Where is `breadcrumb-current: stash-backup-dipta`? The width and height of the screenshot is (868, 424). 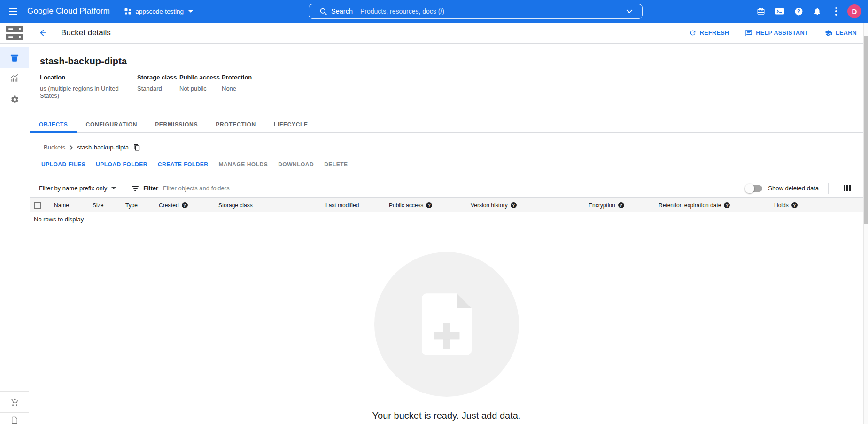
breadcrumb-current: stash-backup-dipta is located at coordinates (103, 148).